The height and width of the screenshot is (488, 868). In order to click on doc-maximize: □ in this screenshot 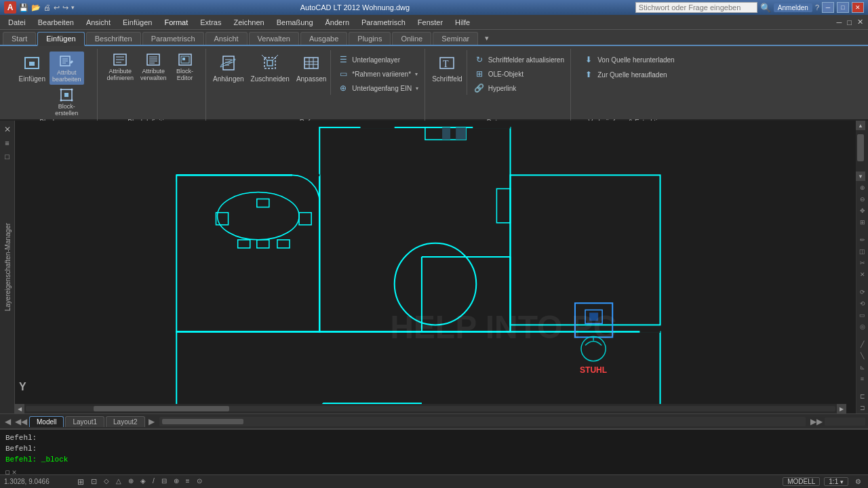, I will do `click(849, 22)`.